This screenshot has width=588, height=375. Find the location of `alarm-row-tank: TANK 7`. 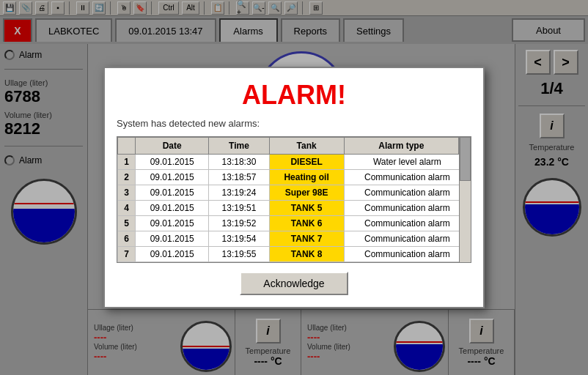

alarm-row-tank: TANK 7 is located at coordinates (306, 239).